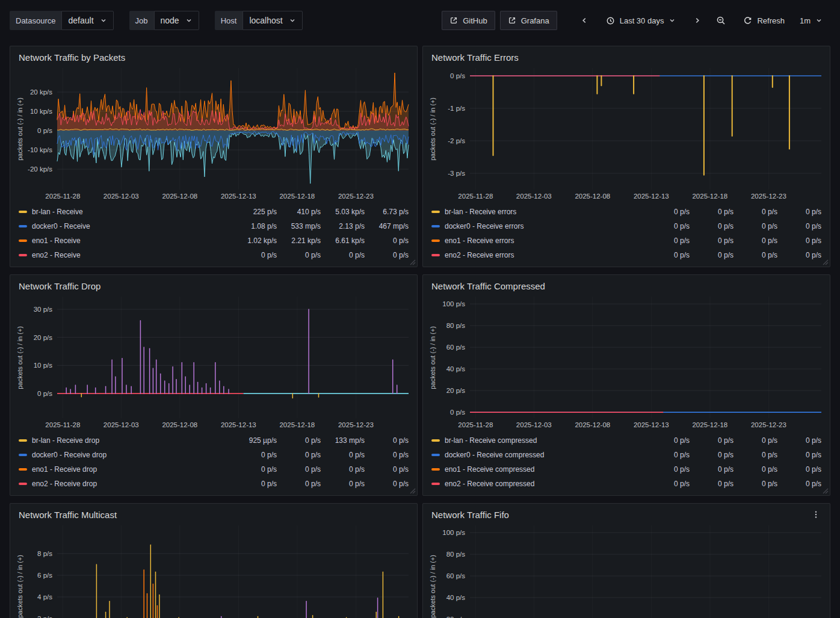 Image resolution: width=840 pixels, height=618 pixels. What do you see at coordinates (132, 484) in the screenshot?
I see `series-label: eno2 - Receive drop` at bounding box center [132, 484].